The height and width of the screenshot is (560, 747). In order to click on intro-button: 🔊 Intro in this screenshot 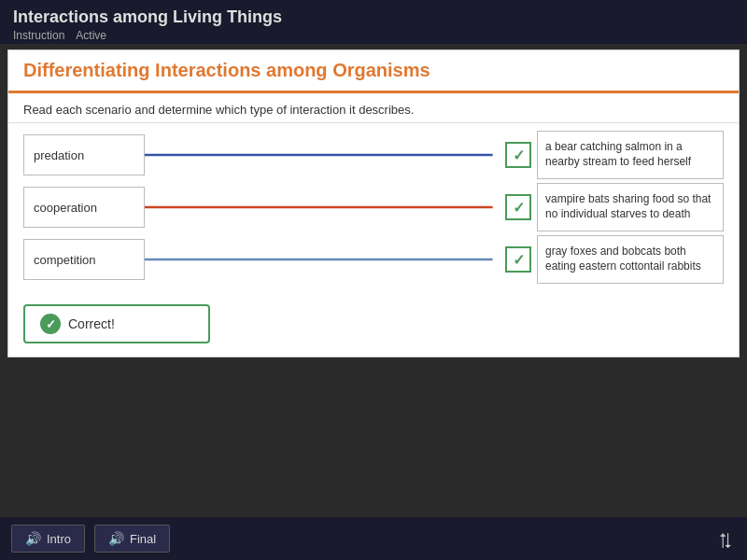, I will do `click(49, 539)`.